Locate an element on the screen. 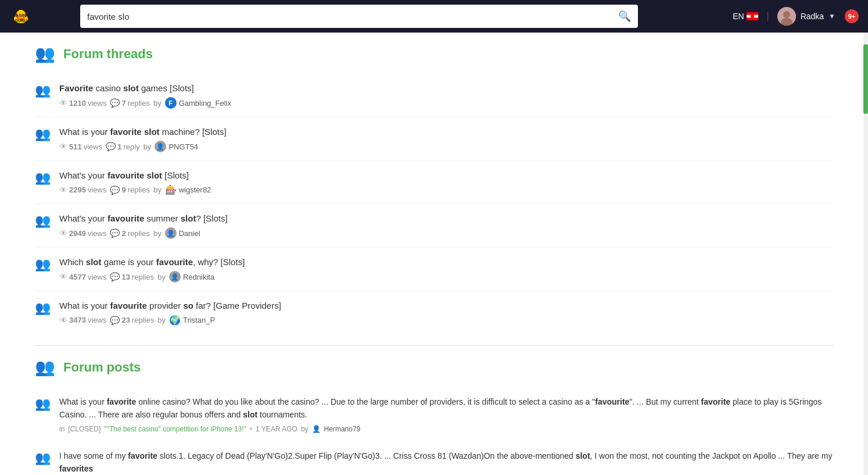  user-avatar: 👤 is located at coordinates (175, 277).